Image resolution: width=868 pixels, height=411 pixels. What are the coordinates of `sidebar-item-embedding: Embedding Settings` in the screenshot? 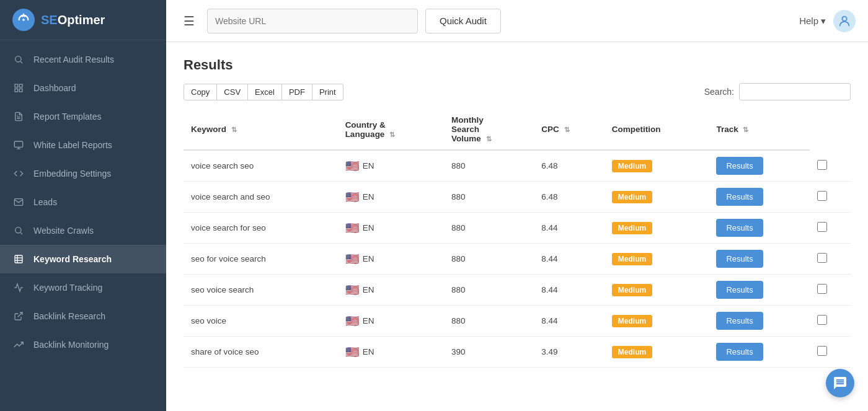 It's located at (83, 174).